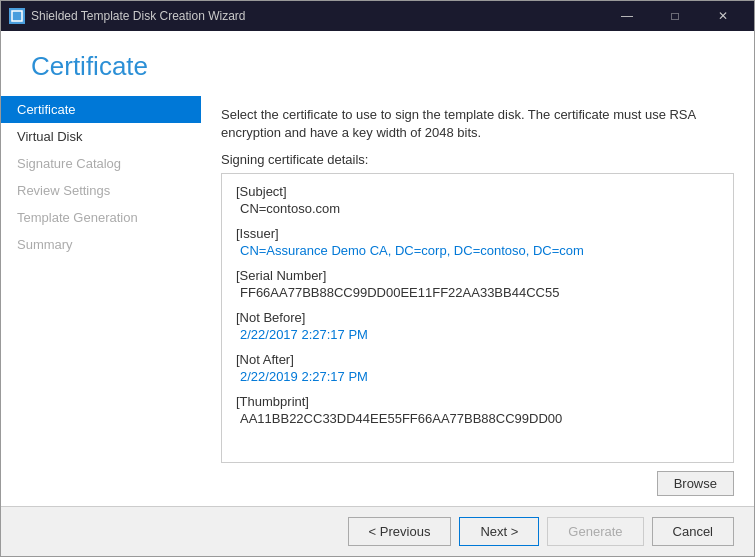  I want to click on window-icon, so click(17, 16).